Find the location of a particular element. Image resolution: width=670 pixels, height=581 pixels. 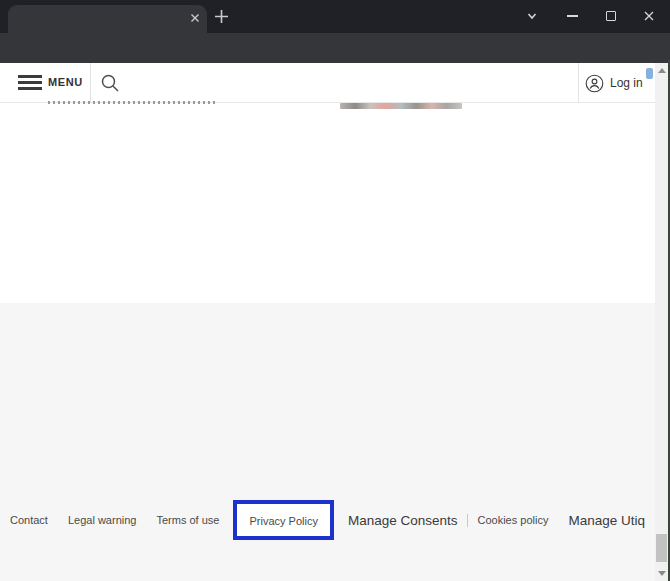

browser-toolbar: In incognito (3) is located at coordinates (335, 48).